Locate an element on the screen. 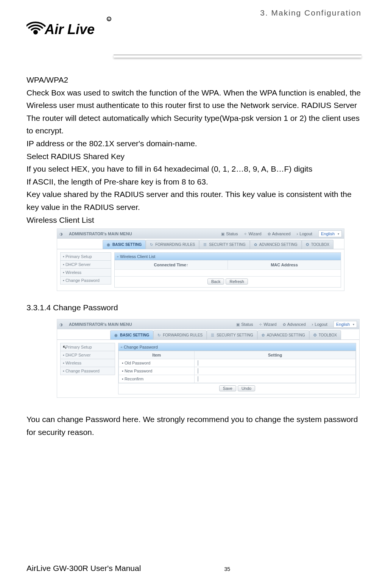  wpa-p4: Select RADIUS Shared Key is located at coordinates (194, 156).